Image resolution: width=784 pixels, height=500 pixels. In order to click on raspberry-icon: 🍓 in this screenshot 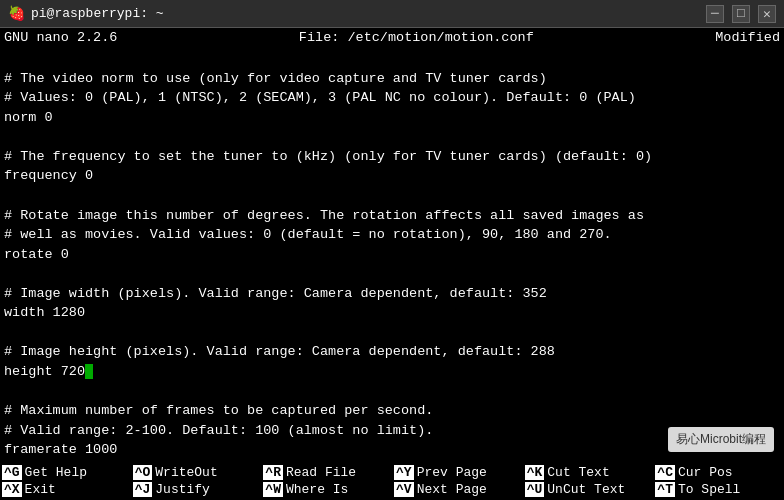, I will do `click(16, 14)`.